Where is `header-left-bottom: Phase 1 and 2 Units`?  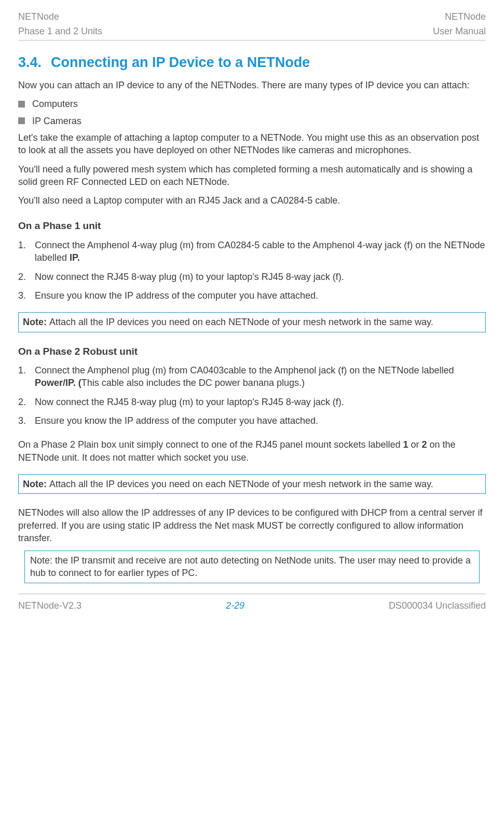 header-left-bottom: Phase 1 and 2 Units is located at coordinates (60, 31).